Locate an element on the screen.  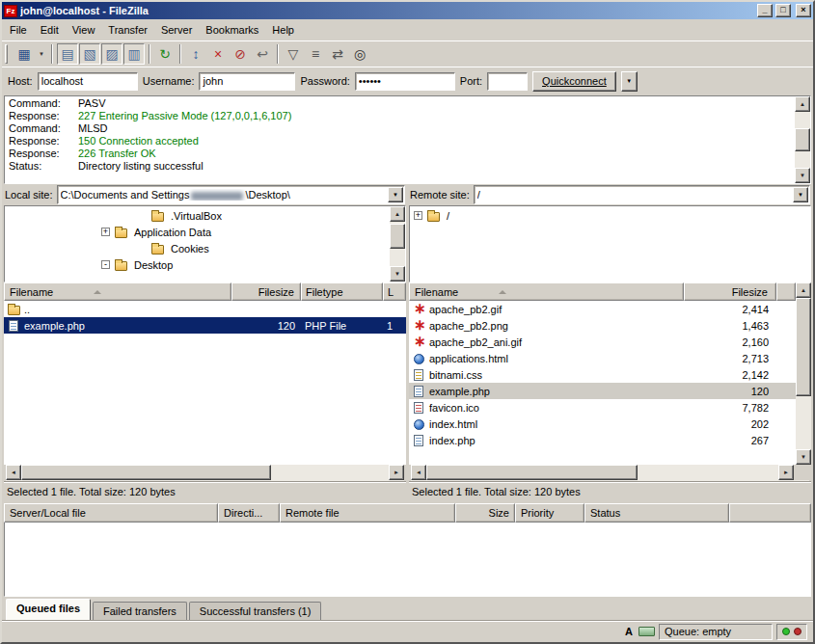
remote-treeview-toggle-icon: ▨ is located at coordinates (112, 54).